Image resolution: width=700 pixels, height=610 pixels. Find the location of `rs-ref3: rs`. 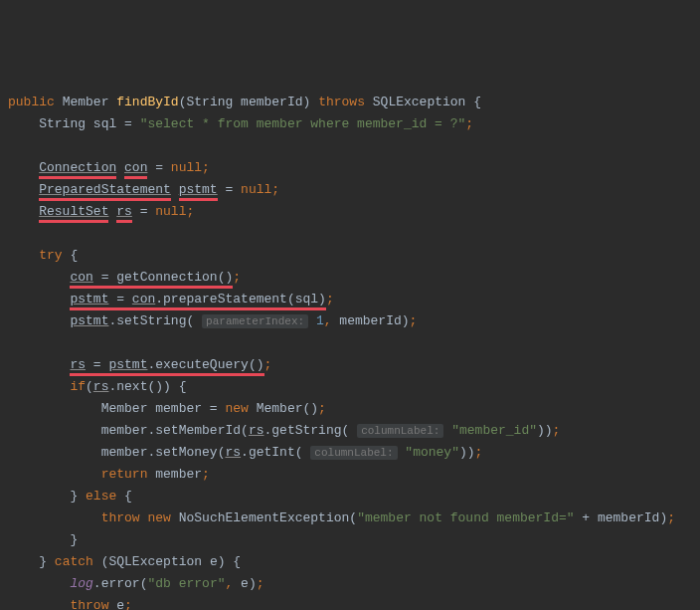

rs-ref3: rs is located at coordinates (233, 452).